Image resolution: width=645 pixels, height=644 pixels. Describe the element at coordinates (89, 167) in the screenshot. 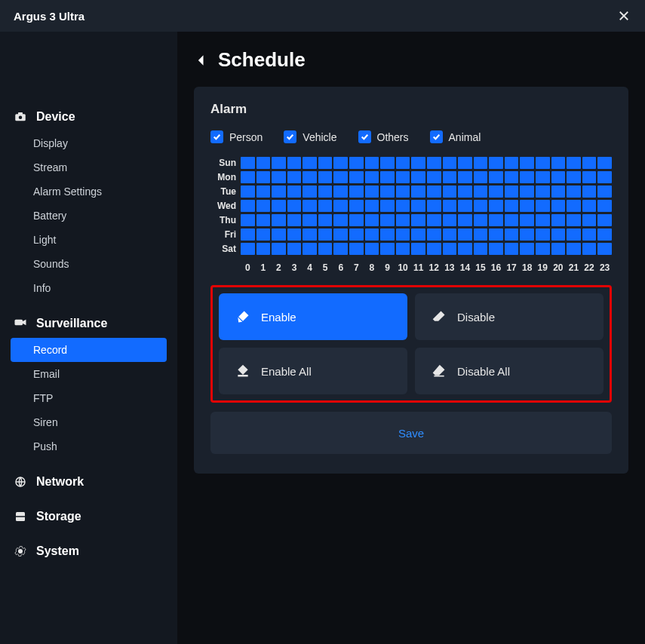

I see `sidebar-item-stream: Stream` at that location.